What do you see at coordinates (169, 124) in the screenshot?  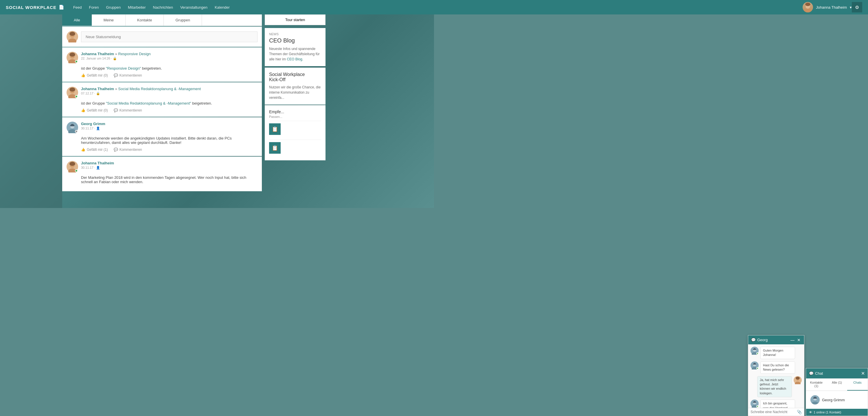 I see `post-3-title: Georg Grimm` at bounding box center [169, 124].